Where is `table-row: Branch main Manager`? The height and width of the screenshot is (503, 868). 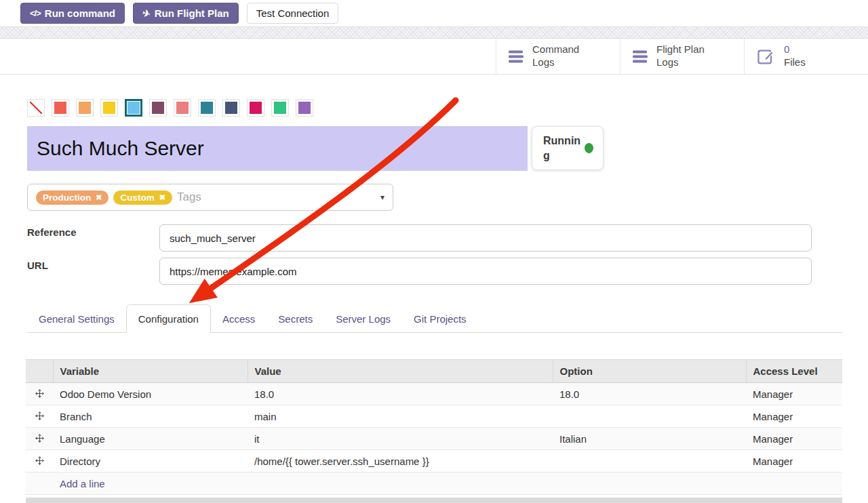
table-row: Branch main Manager is located at coordinates (434, 416).